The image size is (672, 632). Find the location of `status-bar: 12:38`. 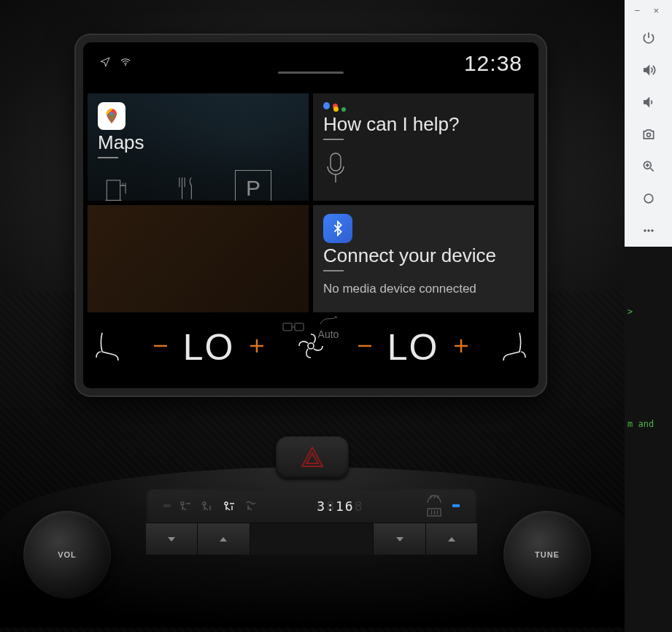

status-bar: 12:38 is located at coordinates (311, 63).